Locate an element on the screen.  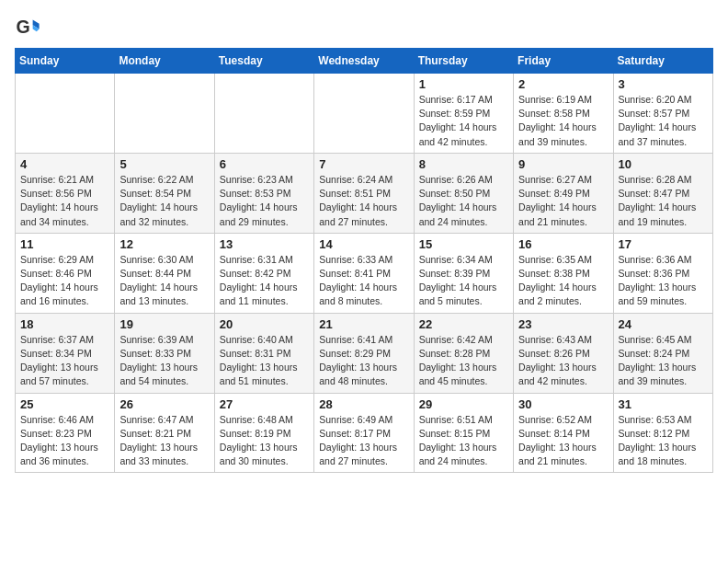
day-cell: 21Sunrise: 6:41 AM Sunset: 8:29 PM Dayli… is located at coordinates (364, 353).